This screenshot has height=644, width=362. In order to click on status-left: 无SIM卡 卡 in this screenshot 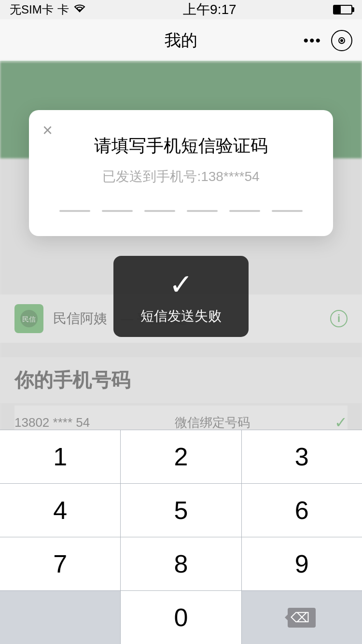, I will do `click(48, 10)`.